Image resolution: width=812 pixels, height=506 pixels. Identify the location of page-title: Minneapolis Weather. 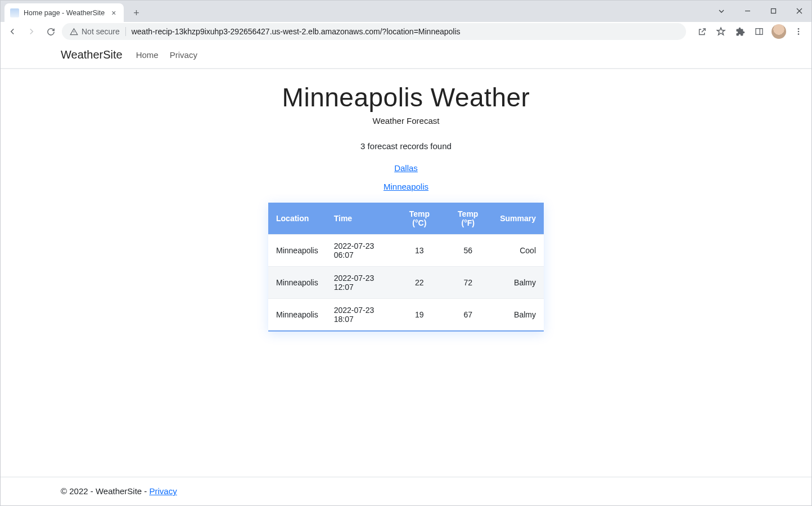
(406, 97).